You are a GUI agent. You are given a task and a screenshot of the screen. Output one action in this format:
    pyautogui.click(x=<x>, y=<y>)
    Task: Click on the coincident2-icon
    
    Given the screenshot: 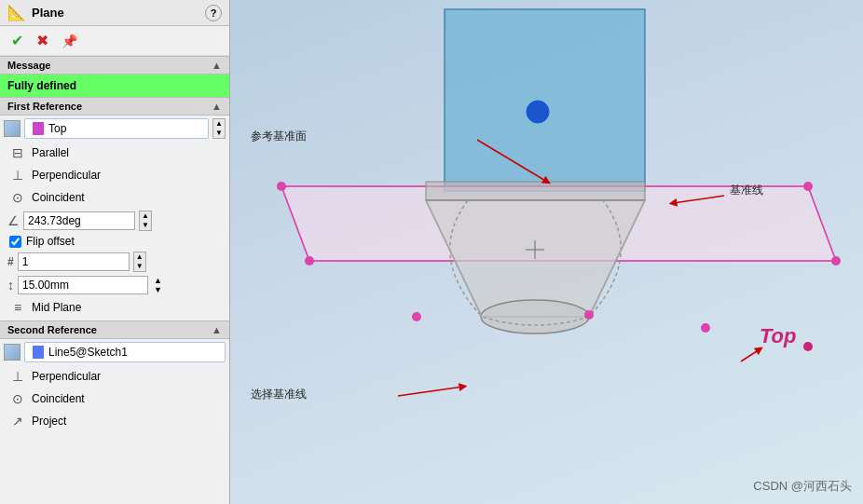 What is the action you would take?
    pyautogui.click(x=18, y=399)
    